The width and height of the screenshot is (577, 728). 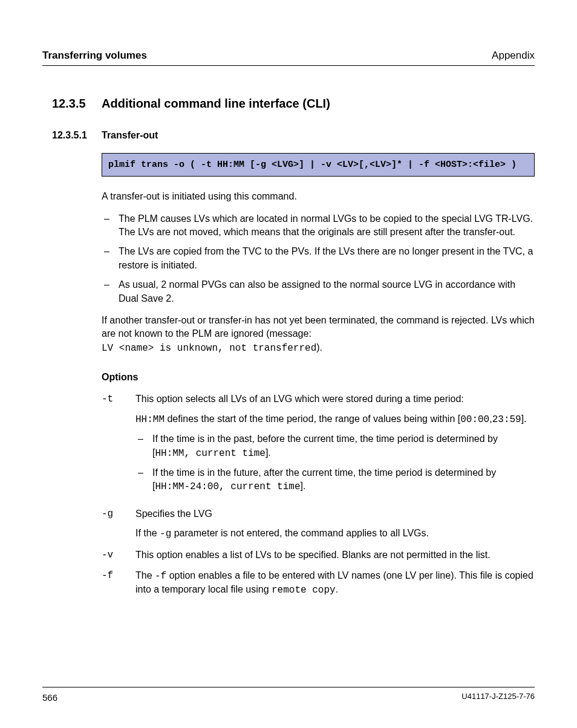 What do you see at coordinates (335, 463) in the screenshot?
I see `option-nested-list: – If the time is in the past, before the…` at bounding box center [335, 463].